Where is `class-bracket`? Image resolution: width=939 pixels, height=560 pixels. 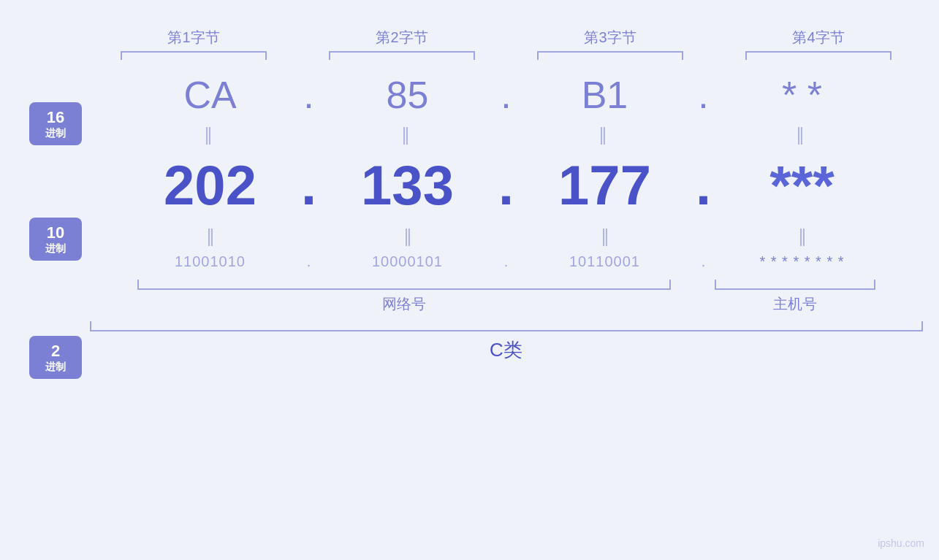
class-bracket is located at coordinates (506, 326).